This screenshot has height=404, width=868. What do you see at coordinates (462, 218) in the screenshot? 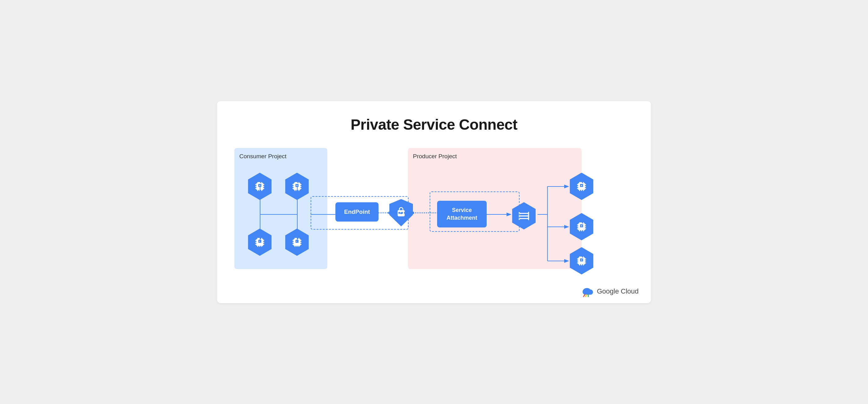
I see `service-attachment-line2: Attachment` at bounding box center [462, 218].